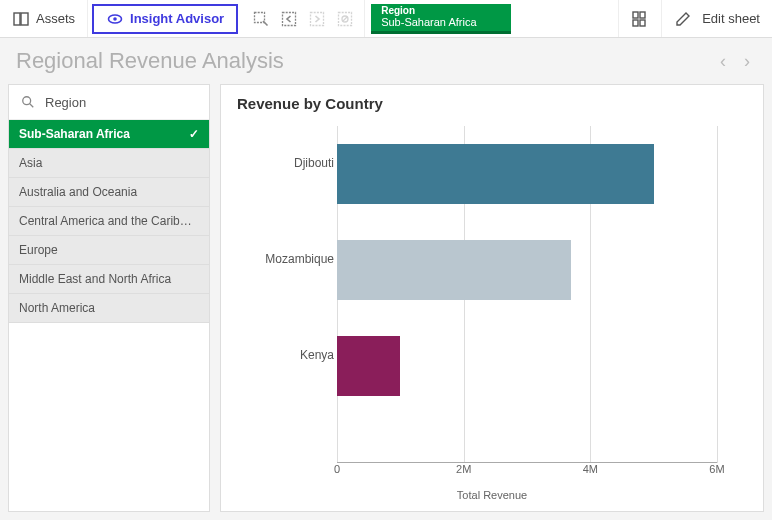  What do you see at coordinates (56, 18) in the screenshot?
I see `assets-label: Assets` at bounding box center [56, 18].